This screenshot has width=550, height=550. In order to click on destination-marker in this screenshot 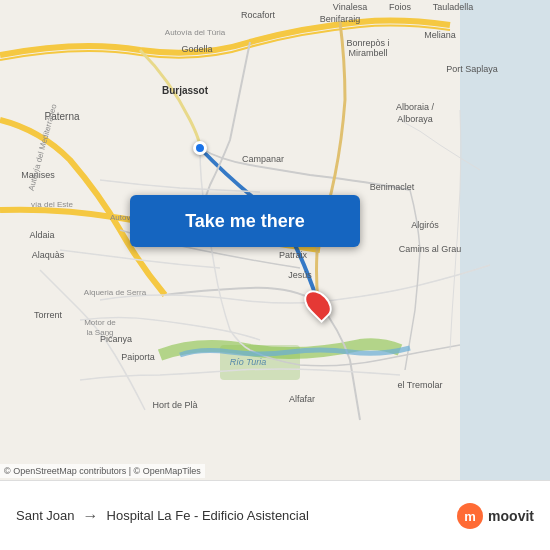, I will do `click(318, 304)`.